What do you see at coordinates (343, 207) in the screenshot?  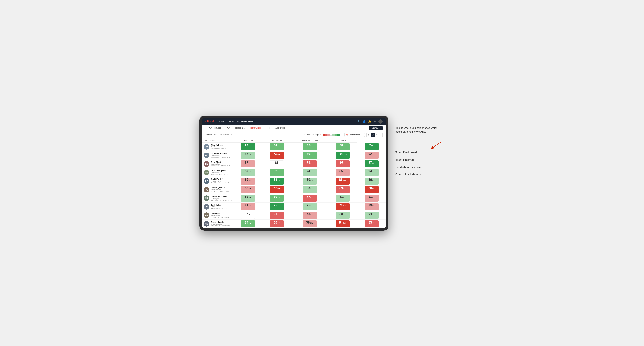 I see `score-box: 71 11▼` at bounding box center [343, 207].